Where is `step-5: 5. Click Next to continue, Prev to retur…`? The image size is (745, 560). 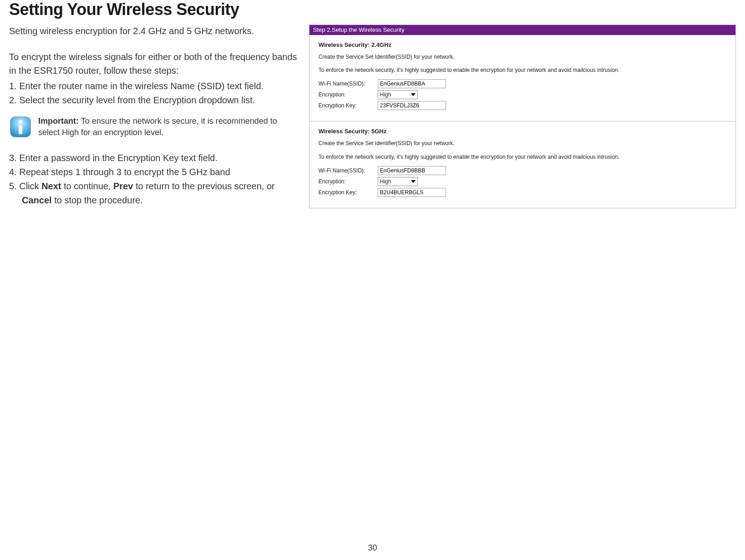 step-5: 5. Click Next to continue, Prev to retur… is located at coordinates (155, 193).